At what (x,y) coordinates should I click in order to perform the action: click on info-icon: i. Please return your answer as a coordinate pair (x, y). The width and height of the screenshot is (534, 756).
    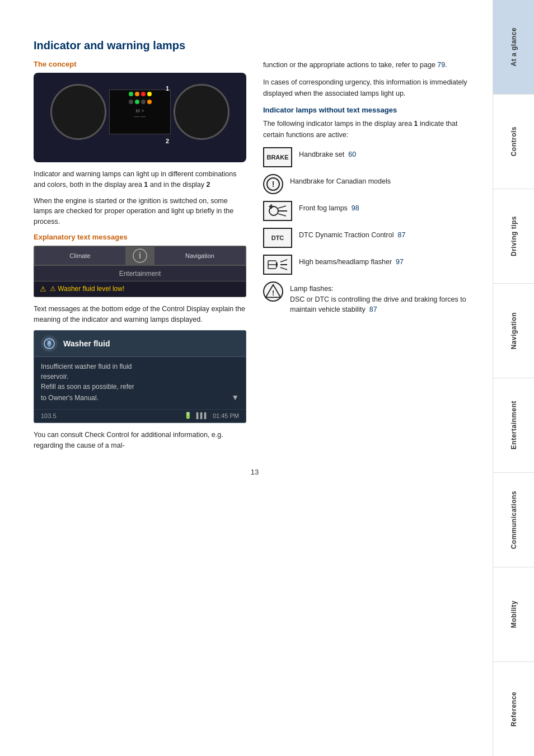
    Looking at the image, I should click on (140, 256).